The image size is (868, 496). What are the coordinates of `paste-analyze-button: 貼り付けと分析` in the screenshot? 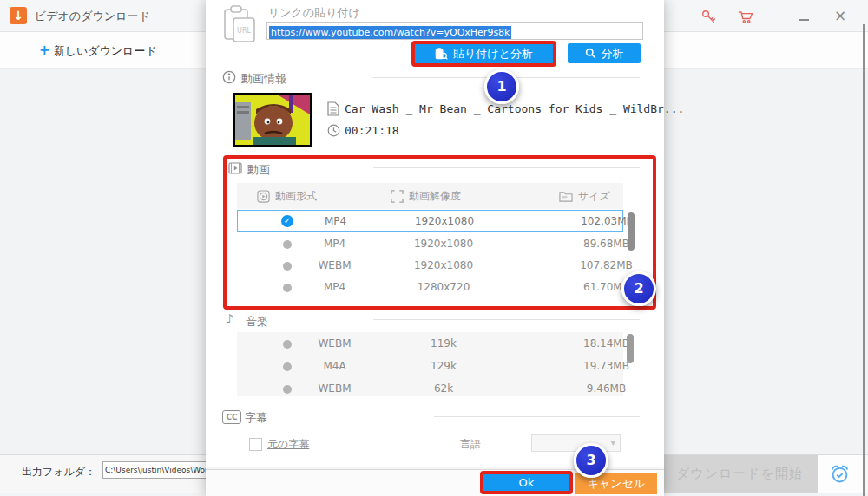 It's located at (484, 54).